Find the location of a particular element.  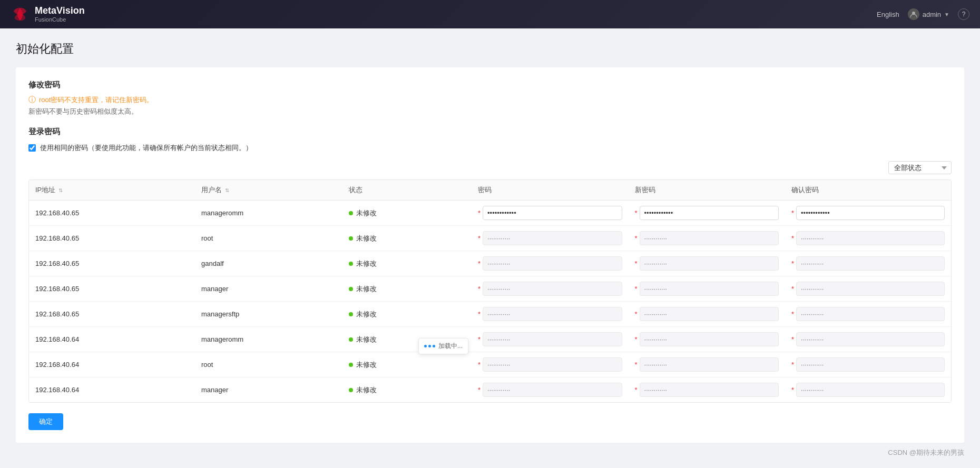

col-ip-label: IP地址 is located at coordinates (45, 190).